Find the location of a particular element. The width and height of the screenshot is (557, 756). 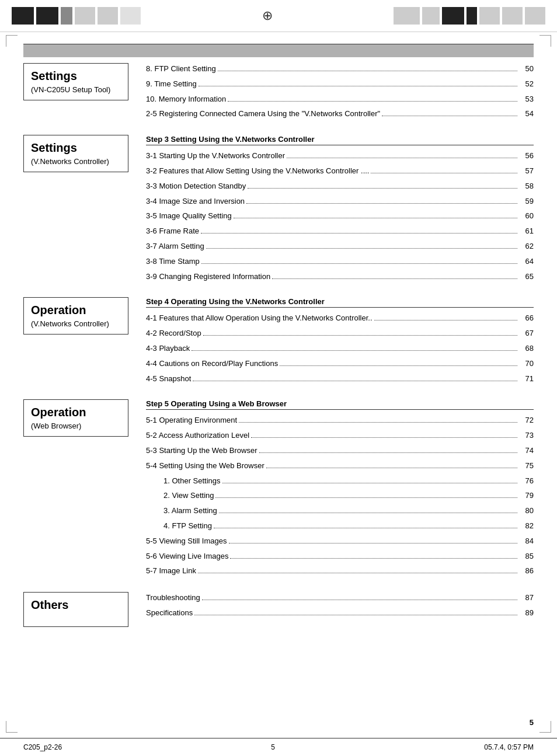

sidebar-box-operation-vnetworks: Operation(V.Networks Controller) is located at coordinates (76, 316).